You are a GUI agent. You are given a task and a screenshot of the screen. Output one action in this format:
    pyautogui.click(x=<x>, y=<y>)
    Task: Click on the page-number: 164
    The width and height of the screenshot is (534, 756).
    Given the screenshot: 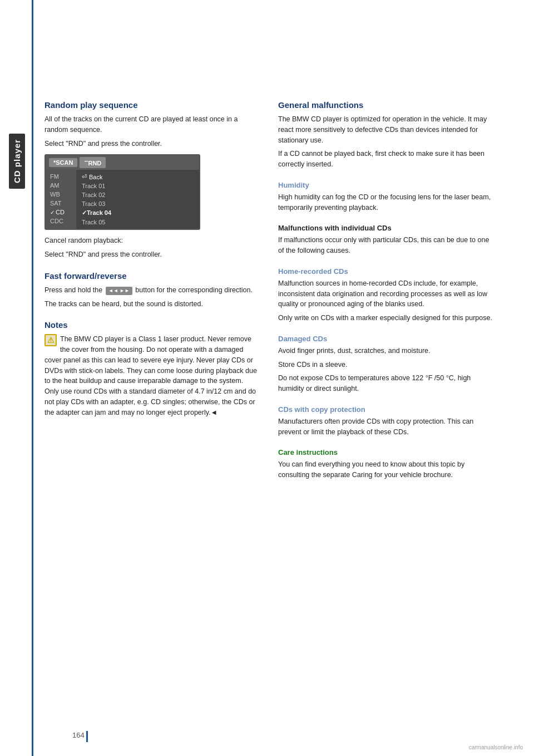 What is the action you would take?
    pyautogui.click(x=78, y=735)
    